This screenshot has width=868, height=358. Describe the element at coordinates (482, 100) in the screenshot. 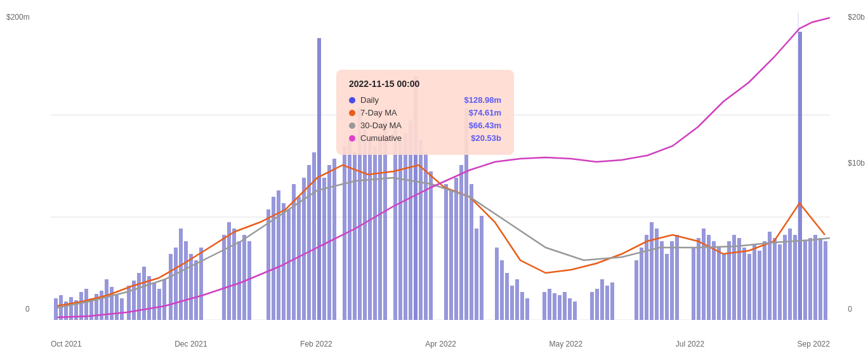

I see `tooltip-daily-value: $128.98m` at that location.